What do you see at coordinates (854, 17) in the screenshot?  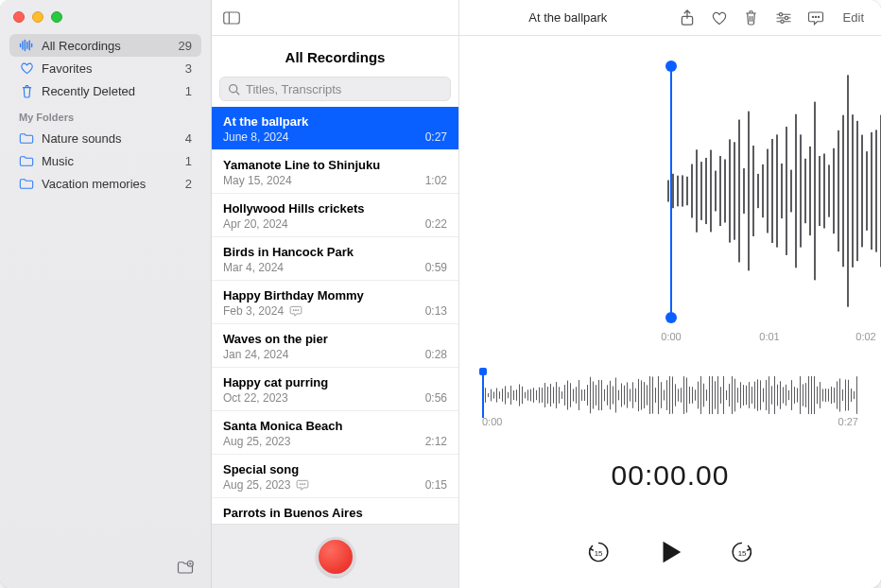 I see `edit-button: Edit` at bounding box center [854, 17].